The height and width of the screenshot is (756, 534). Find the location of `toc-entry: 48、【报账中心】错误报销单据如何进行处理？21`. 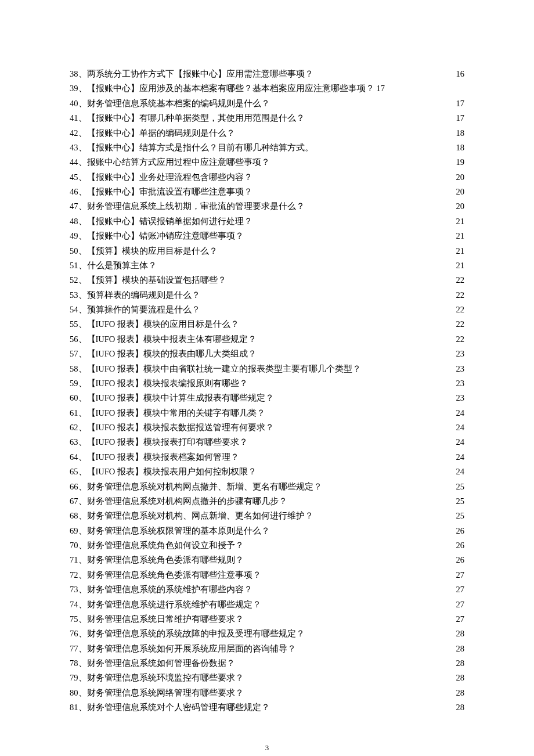

toc-entry: 48、【报账中心】错误报销单据如何进行处理？21 is located at coordinates (267, 222).